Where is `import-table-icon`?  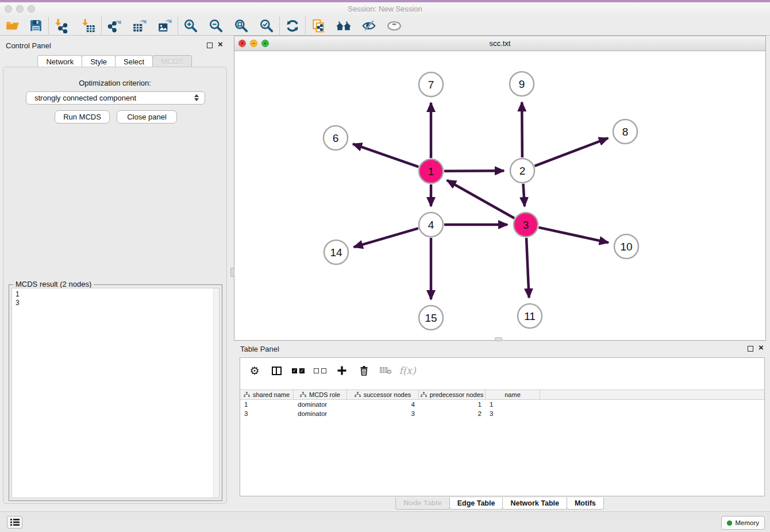 import-table-icon is located at coordinates (88, 26).